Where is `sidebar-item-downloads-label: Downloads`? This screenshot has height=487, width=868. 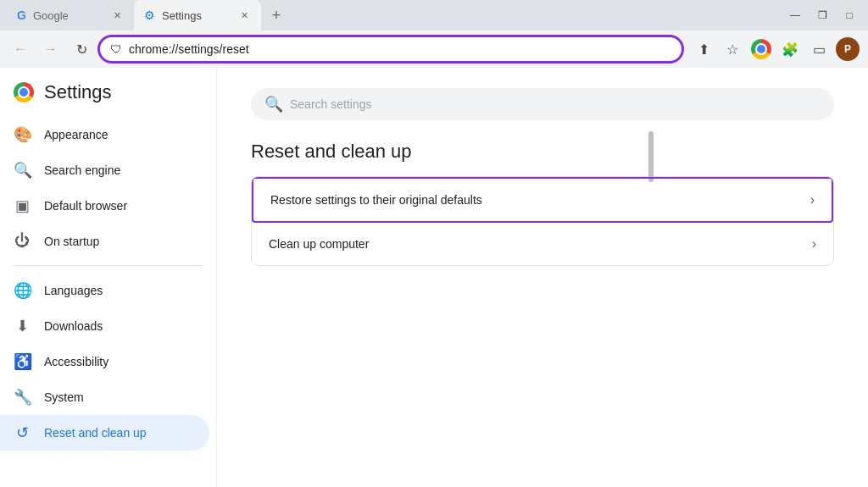 sidebar-item-downloads-label: Downloads is located at coordinates (73, 326).